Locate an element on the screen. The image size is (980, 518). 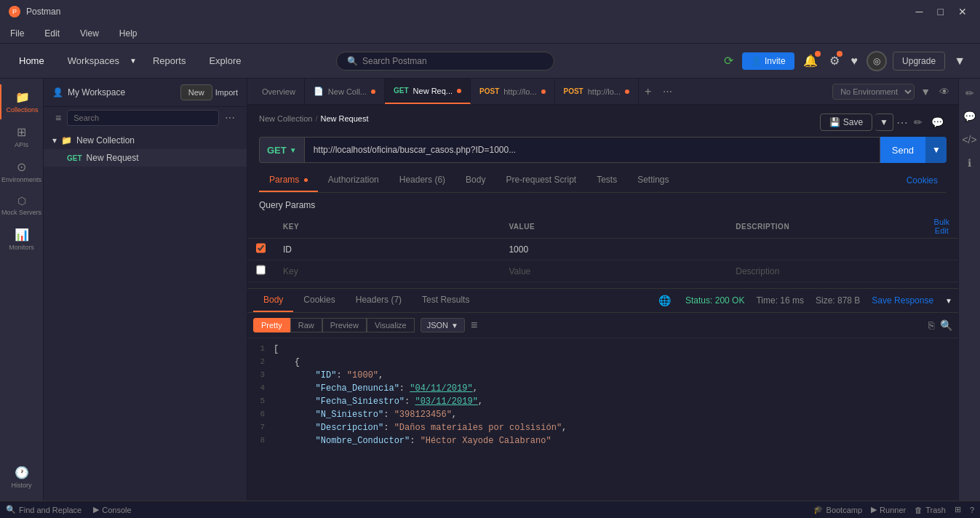
trash-btn: 🗑 Trash is located at coordinates (930, 509).